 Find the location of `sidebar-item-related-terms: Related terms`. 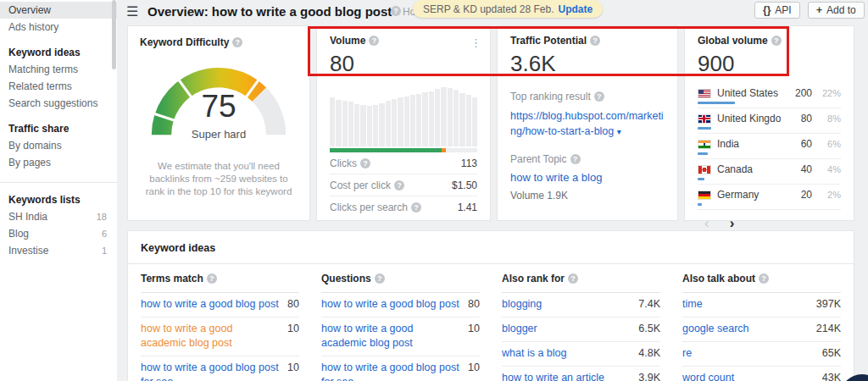

sidebar-item-related-terms: Related terms is located at coordinates (58, 86).